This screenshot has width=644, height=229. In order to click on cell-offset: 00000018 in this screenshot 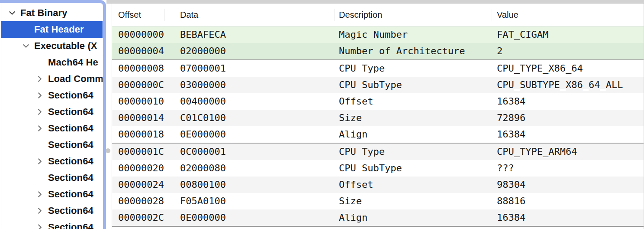, I will do `click(138, 134)`.